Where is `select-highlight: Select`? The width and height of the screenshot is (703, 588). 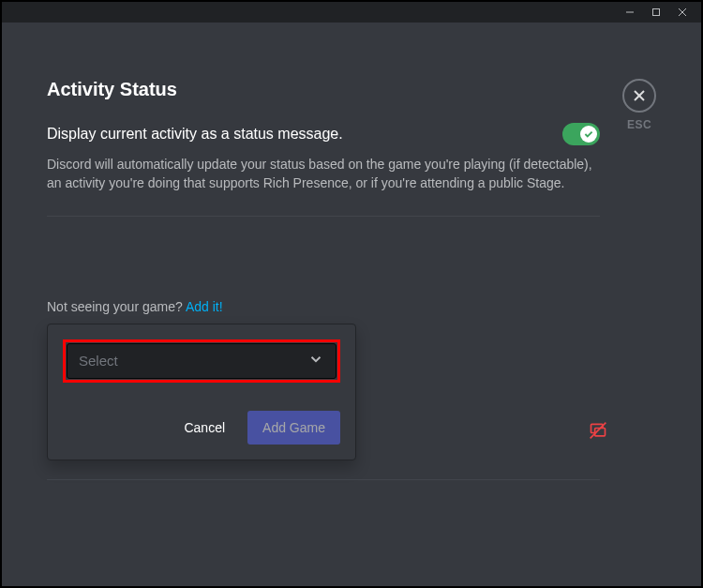 select-highlight: Select is located at coordinates (202, 361).